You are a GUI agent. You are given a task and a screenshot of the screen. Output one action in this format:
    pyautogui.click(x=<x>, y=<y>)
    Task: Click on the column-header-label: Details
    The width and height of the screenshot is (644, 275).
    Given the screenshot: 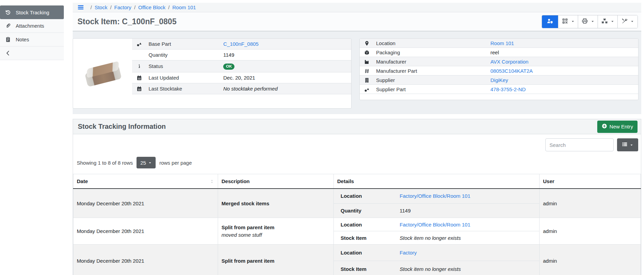 What is the action you would take?
    pyautogui.click(x=345, y=181)
    